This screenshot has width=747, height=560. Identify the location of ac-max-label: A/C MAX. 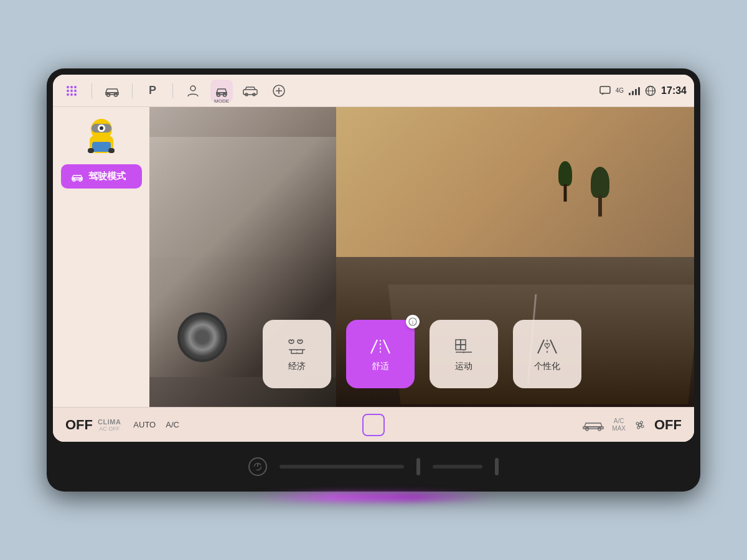
(619, 425).